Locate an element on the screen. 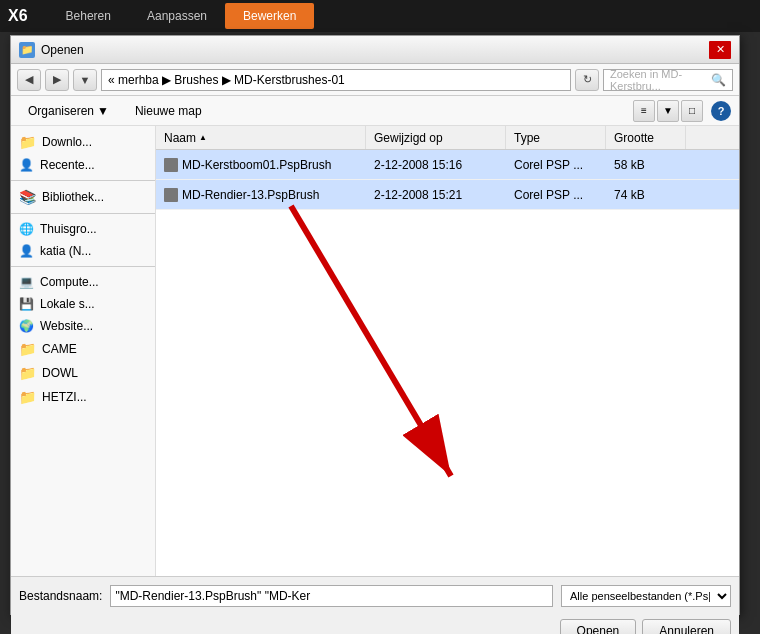 The width and height of the screenshot is (760, 634). filename-input is located at coordinates (332, 596).